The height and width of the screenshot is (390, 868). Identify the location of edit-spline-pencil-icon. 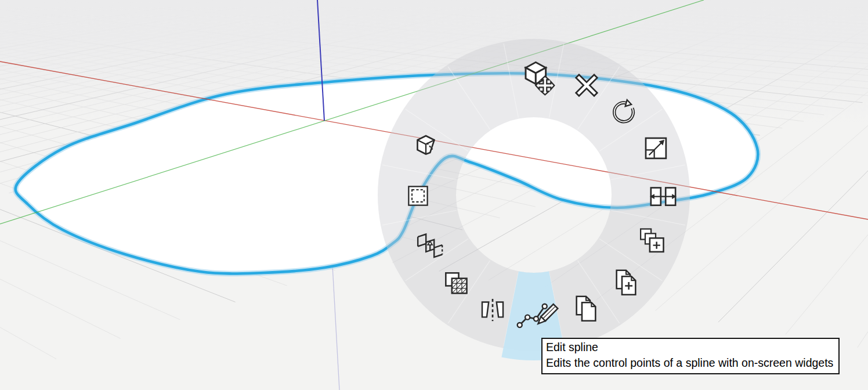
(541, 315).